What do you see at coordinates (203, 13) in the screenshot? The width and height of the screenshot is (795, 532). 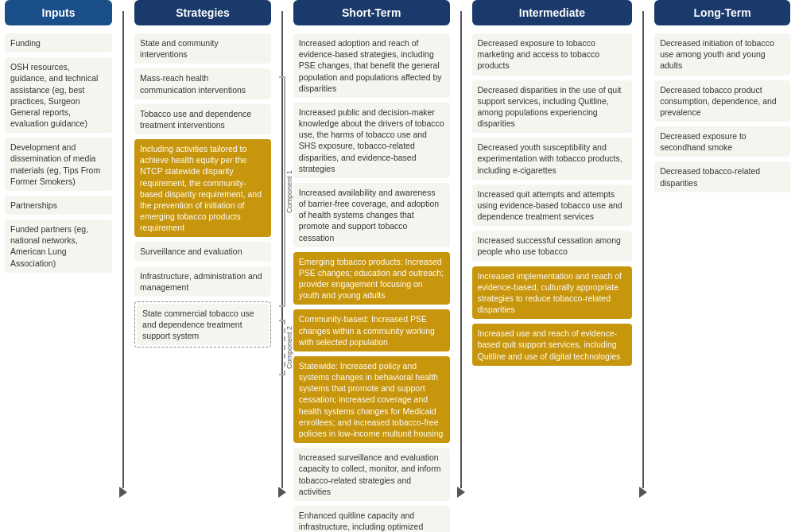 I see `strategies-header: Strategies` at bounding box center [203, 13].